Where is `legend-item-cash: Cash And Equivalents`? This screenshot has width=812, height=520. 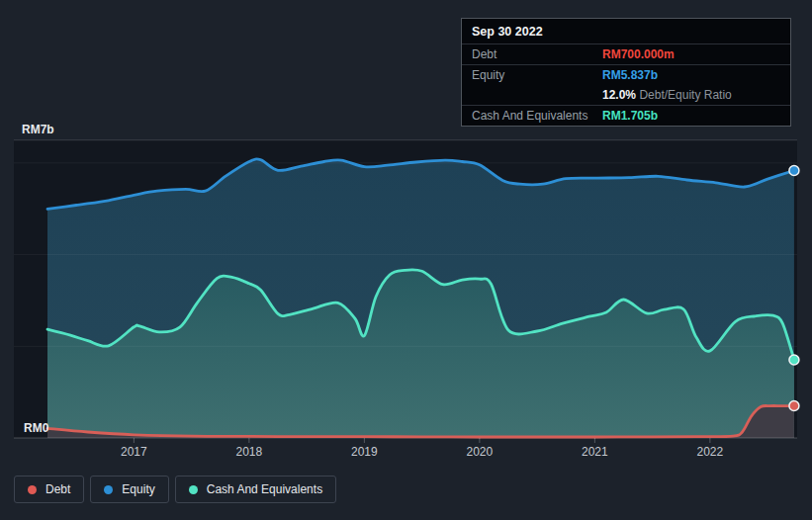
legend-item-cash: Cash And Equivalents is located at coordinates (255, 489).